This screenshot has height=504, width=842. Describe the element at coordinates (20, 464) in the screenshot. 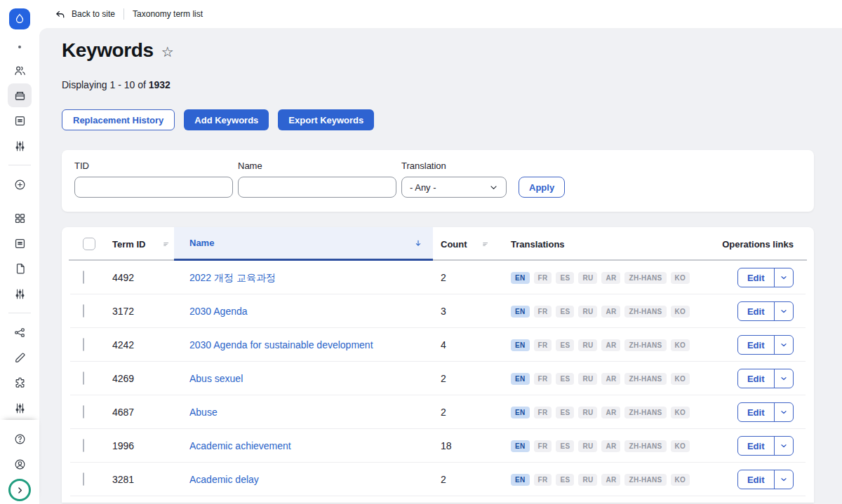

I see `account-icon` at that location.